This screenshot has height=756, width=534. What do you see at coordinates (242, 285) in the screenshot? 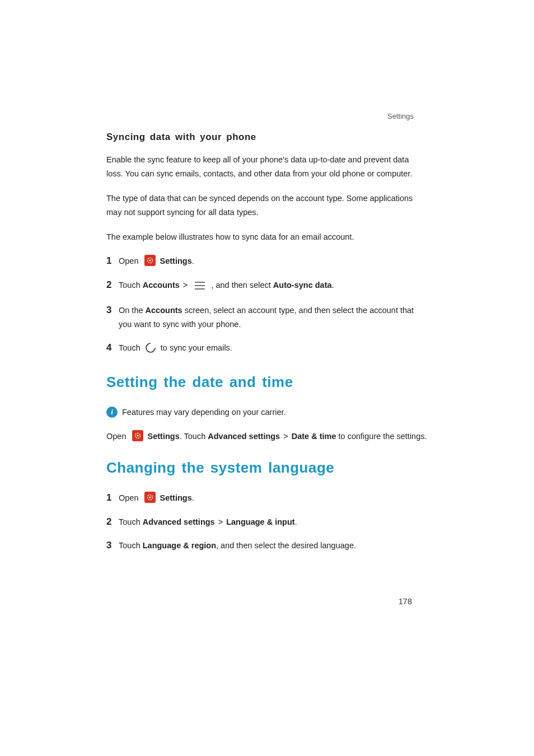
I see `text-mid: , and then select` at bounding box center [242, 285].